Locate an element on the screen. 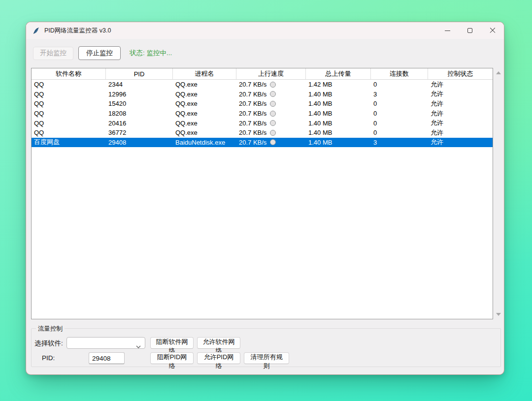 This screenshot has width=532, height=401. cell-pid: 20416 is located at coordinates (139, 123).